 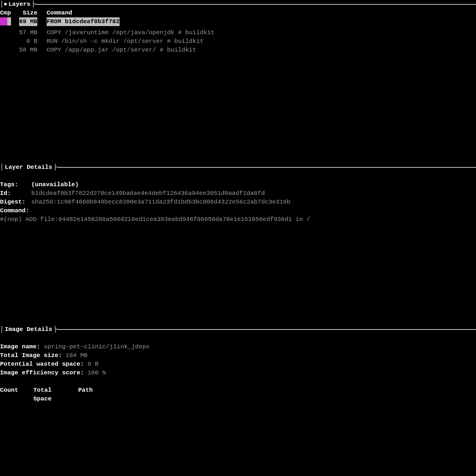 What do you see at coordinates (238, 193) in the screenshot?
I see `id-row: Id: b1dcdeaf0b3f7822d270ce149ba6ae4e4deb…` at bounding box center [238, 193].